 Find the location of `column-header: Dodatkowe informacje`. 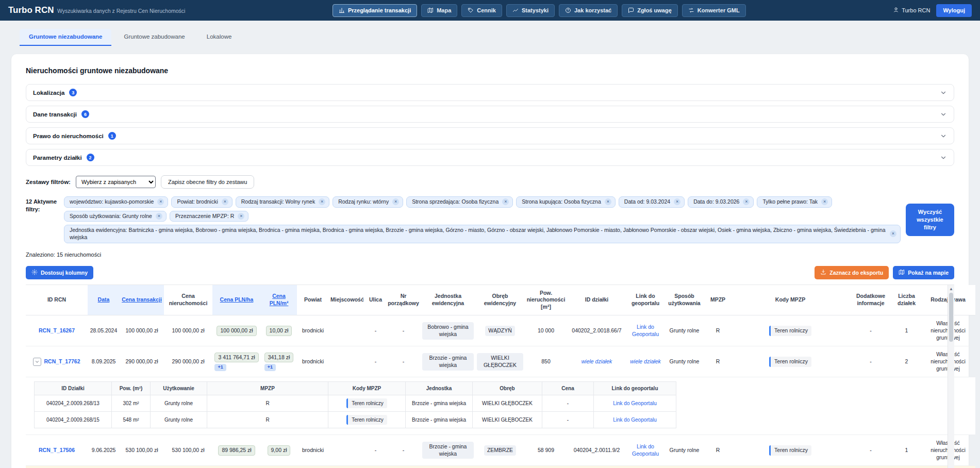

column-header: Dodatkowe informacje is located at coordinates (871, 300).